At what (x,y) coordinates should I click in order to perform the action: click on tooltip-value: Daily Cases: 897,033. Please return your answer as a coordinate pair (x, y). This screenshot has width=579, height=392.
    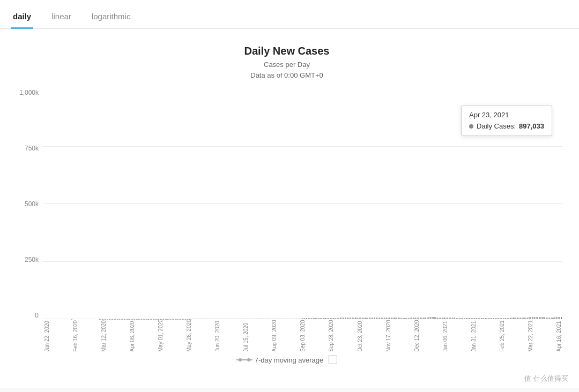
    Looking at the image, I should click on (507, 126).